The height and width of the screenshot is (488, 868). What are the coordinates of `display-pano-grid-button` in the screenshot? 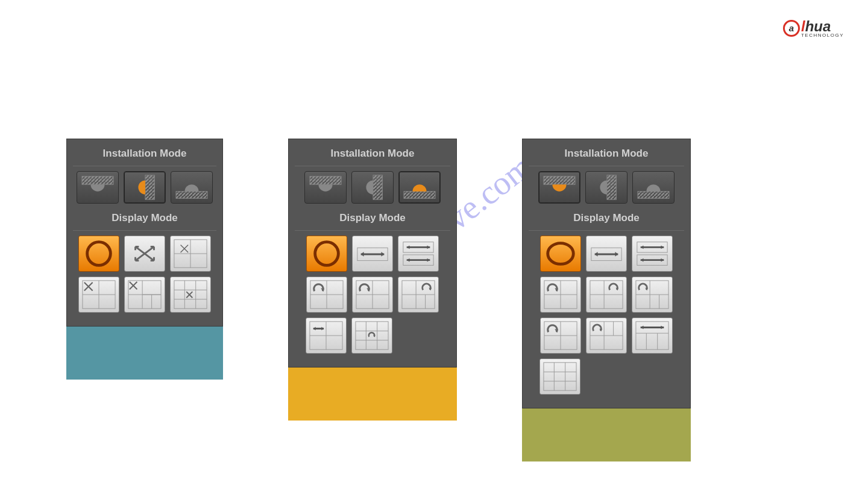 It's located at (652, 336).